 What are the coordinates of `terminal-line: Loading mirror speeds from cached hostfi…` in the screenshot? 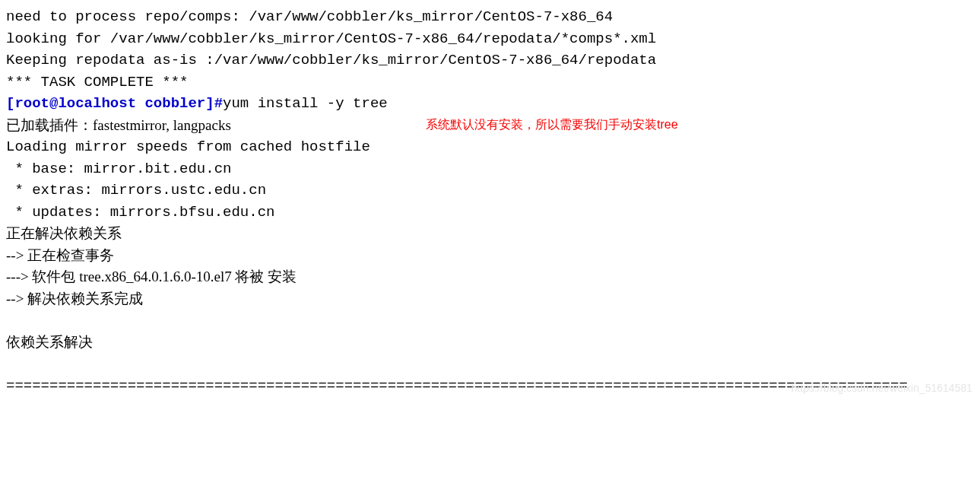 It's located at (490, 148).